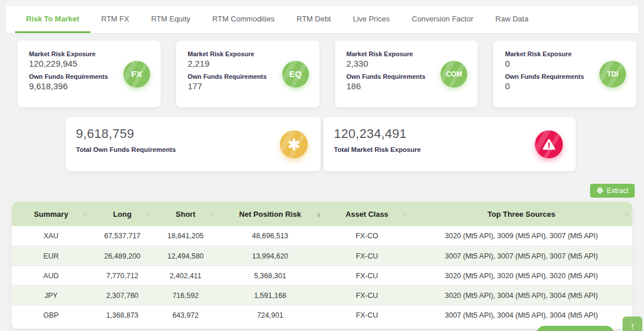  Describe the element at coordinates (51, 214) in the screenshot. I see `column-header-label: Summary` at that location.